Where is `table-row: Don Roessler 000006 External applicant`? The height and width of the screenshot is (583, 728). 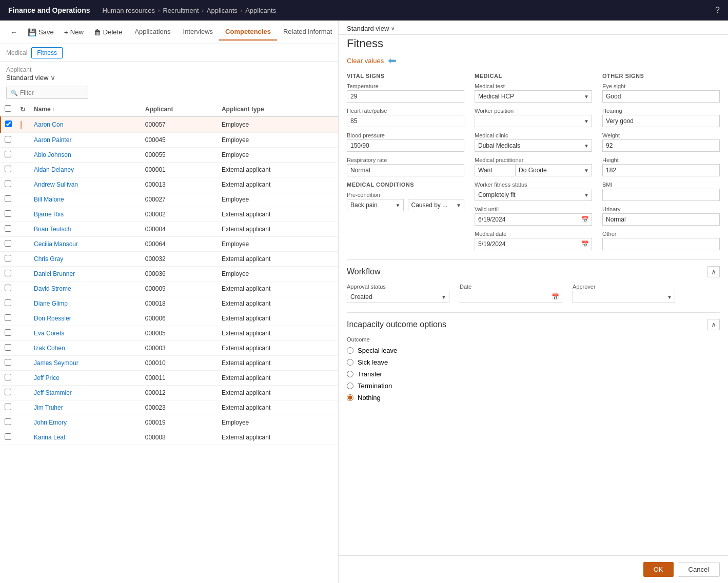 table-row: Don Roessler 000006 External applicant is located at coordinates (169, 319).